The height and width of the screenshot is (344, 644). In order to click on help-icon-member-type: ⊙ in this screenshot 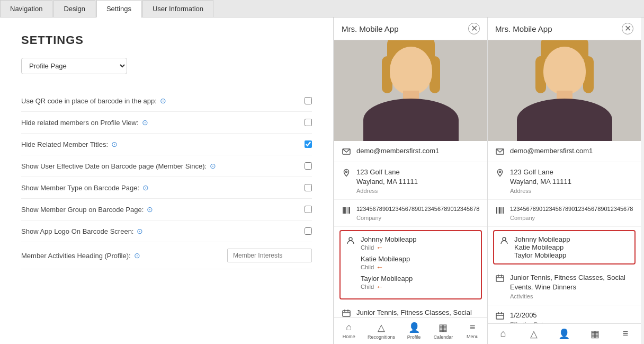, I will do `click(146, 188)`.